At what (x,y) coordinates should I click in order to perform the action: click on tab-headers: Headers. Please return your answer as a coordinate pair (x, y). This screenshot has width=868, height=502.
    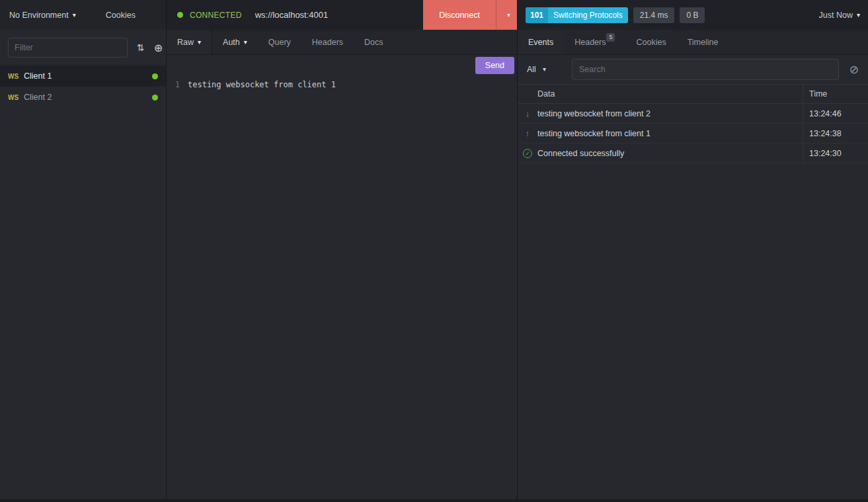
    Looking at the image, I should click on (328, 42).